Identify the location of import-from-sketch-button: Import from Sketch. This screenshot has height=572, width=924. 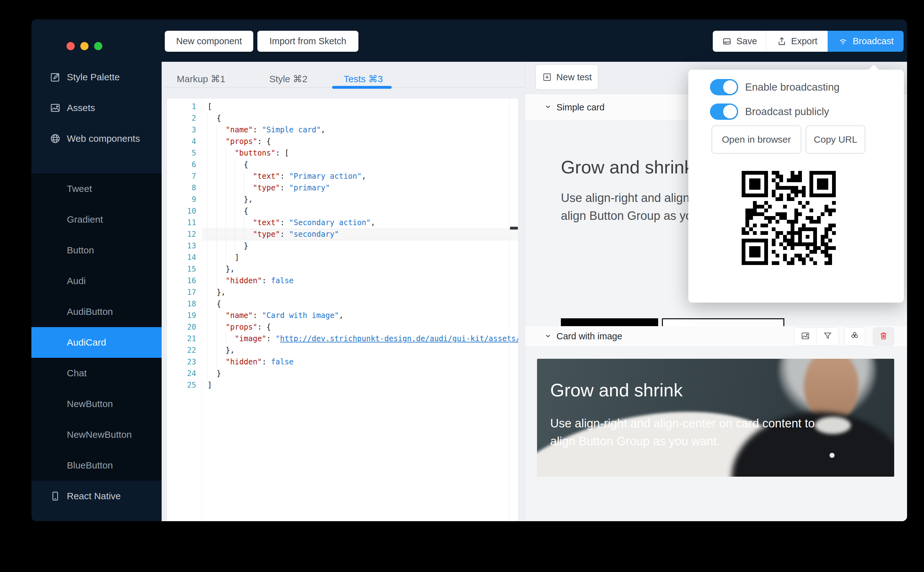
(308, 41).